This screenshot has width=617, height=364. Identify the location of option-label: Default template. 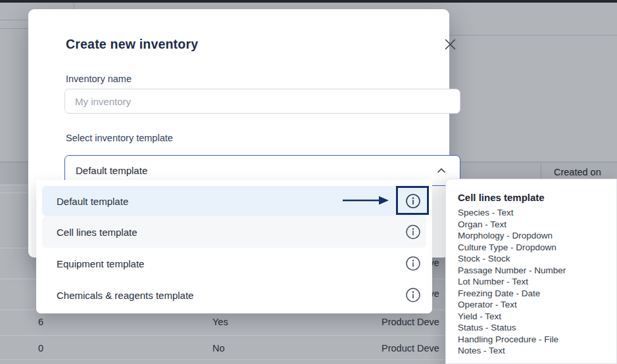
(92, 201).